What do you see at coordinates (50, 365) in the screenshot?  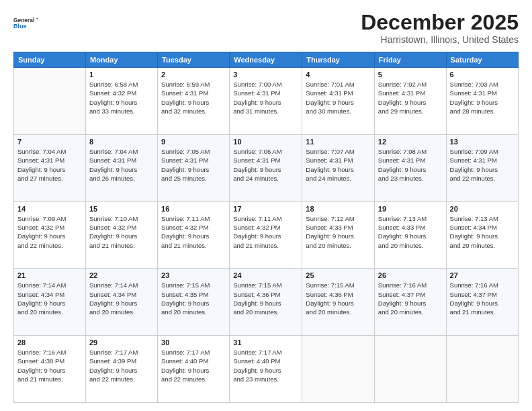 I see `day-info: Sunrise: 7:16 AM Sunset: 4:38 PM Dayligh…` at bounding box center [50, 365].